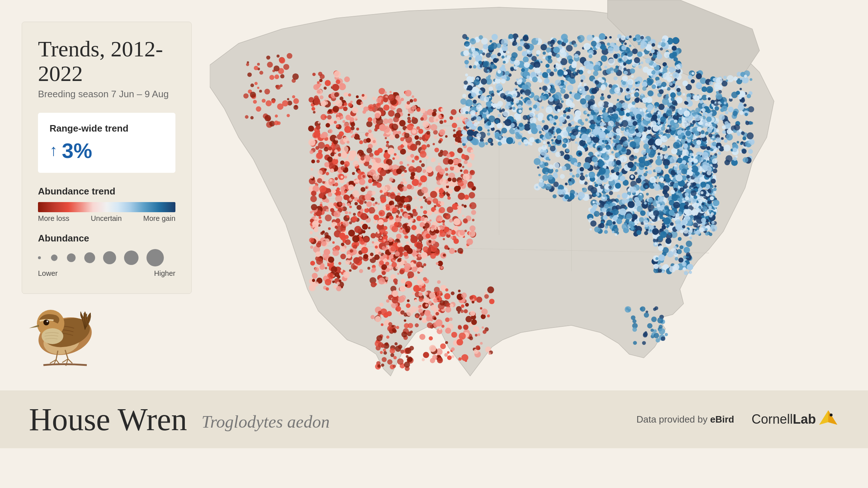 The image size is (868, 488). I want to click on ebird-text: eBird, so click(722, 419).